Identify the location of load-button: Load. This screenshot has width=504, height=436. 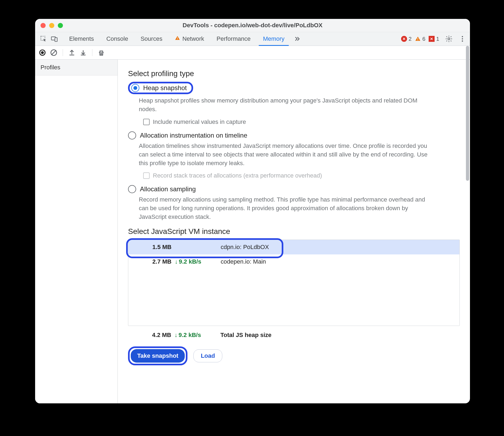
(208, 356).